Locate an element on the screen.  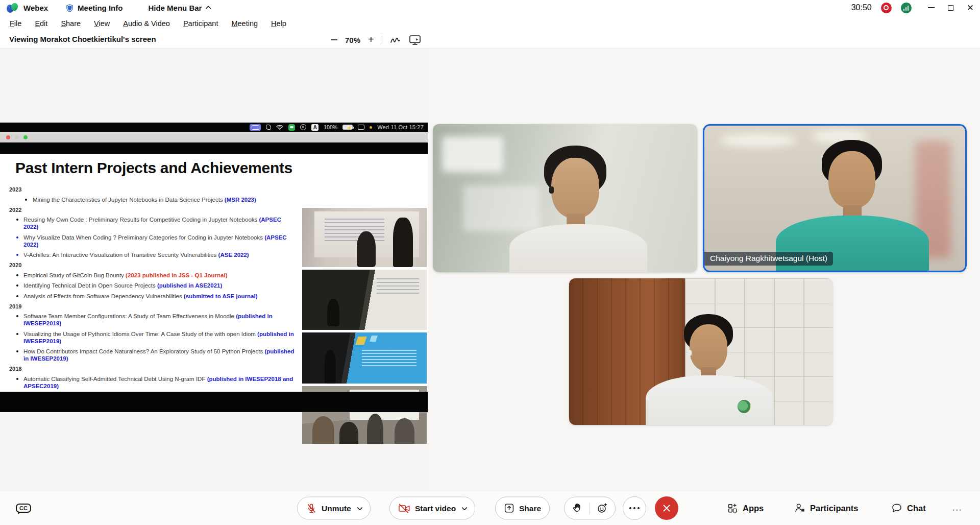
close-x-icon is located at coordinates (667, 508).